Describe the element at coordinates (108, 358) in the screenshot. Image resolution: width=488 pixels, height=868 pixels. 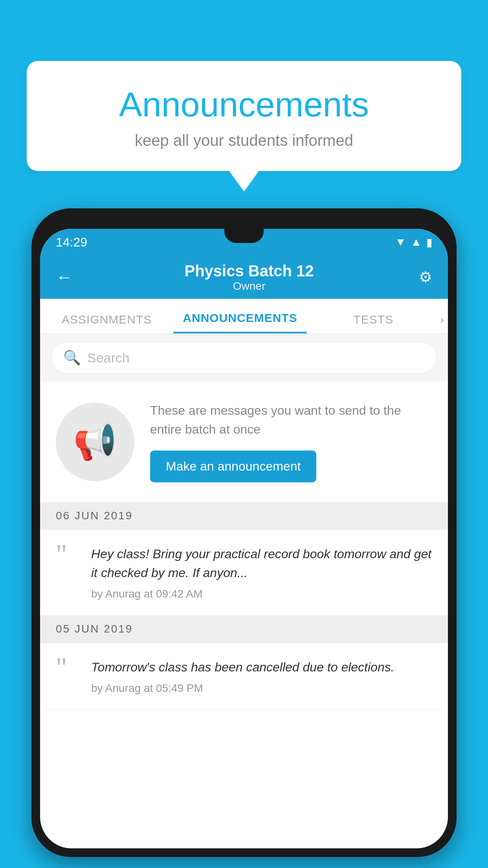
I see `search-input: Search` at that location.